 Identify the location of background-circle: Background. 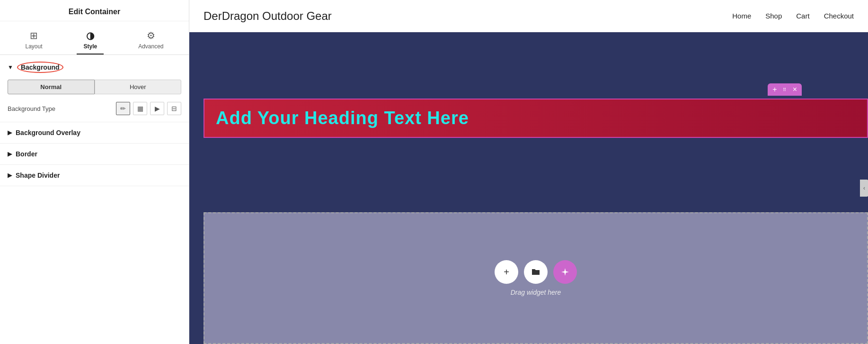
(40, 67).